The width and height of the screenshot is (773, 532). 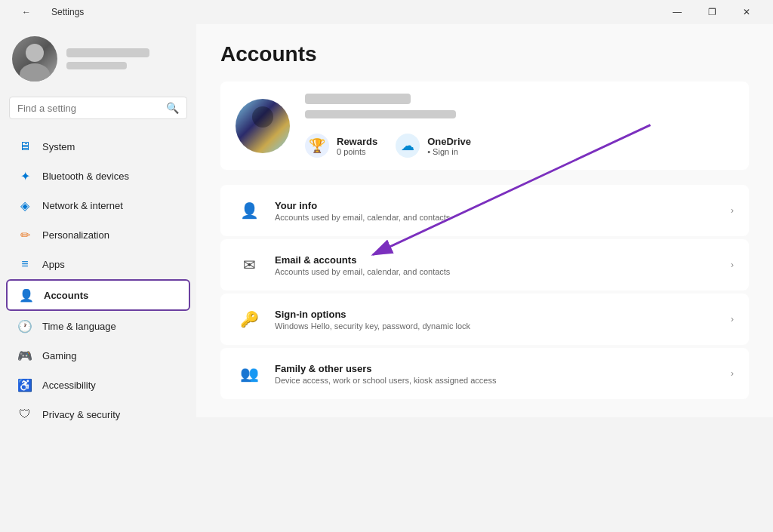 What do you see at coordinates (66, 296) in the screenshot?
I see `sidebar-item-label-accounts: Accounts` at bounding box center [66, 296].